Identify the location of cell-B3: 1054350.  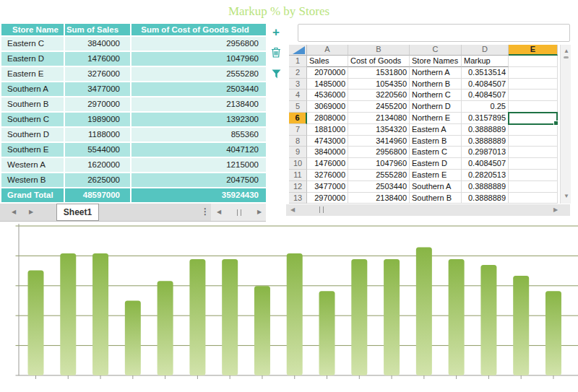
(379, 84).